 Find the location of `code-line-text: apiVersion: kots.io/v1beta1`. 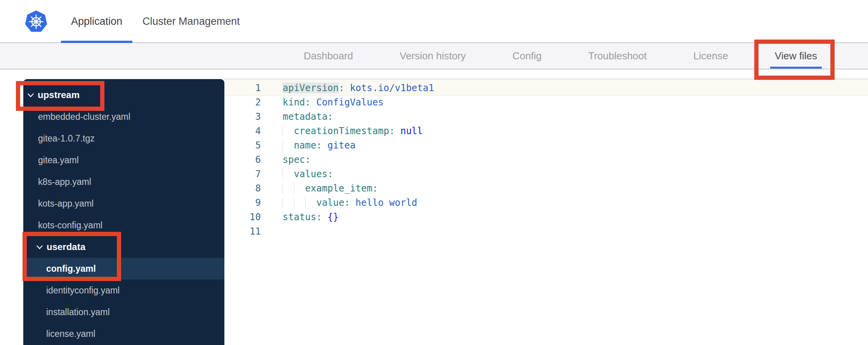

code-line-text: apiVersion: kots.io/v1beta1 is located at coordinates (358, 88).